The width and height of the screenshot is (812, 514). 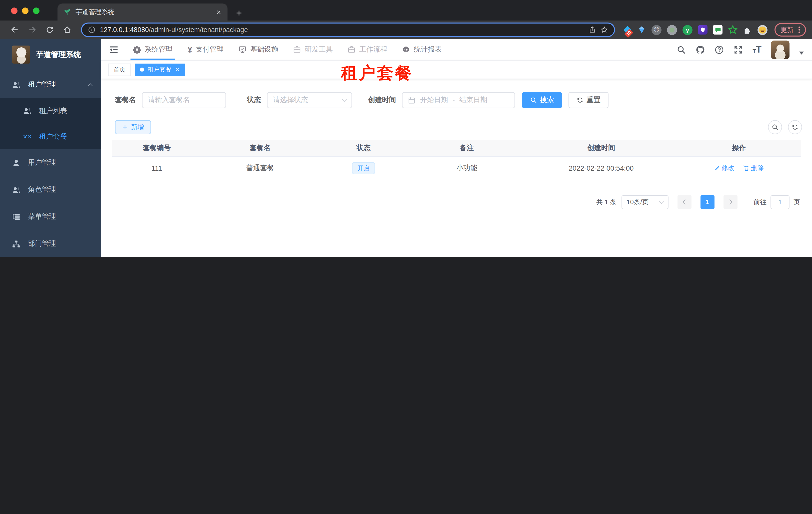 I want to click on date-range-picker: 开始日期 - 结束日期, so click(x=459, y=100).